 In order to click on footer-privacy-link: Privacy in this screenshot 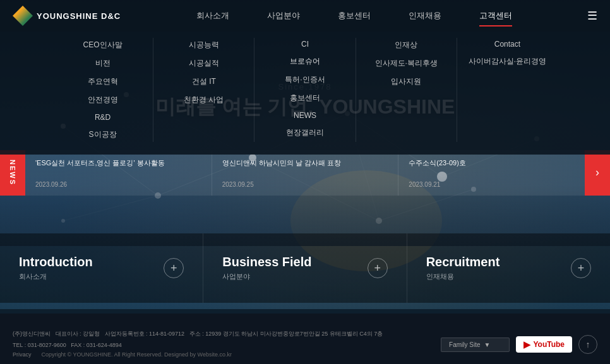, I will do `click(22, 355)`.